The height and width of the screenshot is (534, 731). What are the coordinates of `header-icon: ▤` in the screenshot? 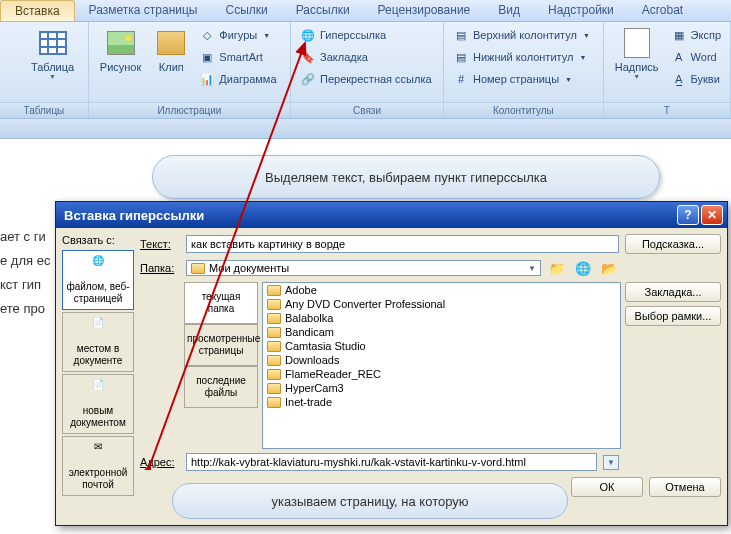 It's located at (461, 35).